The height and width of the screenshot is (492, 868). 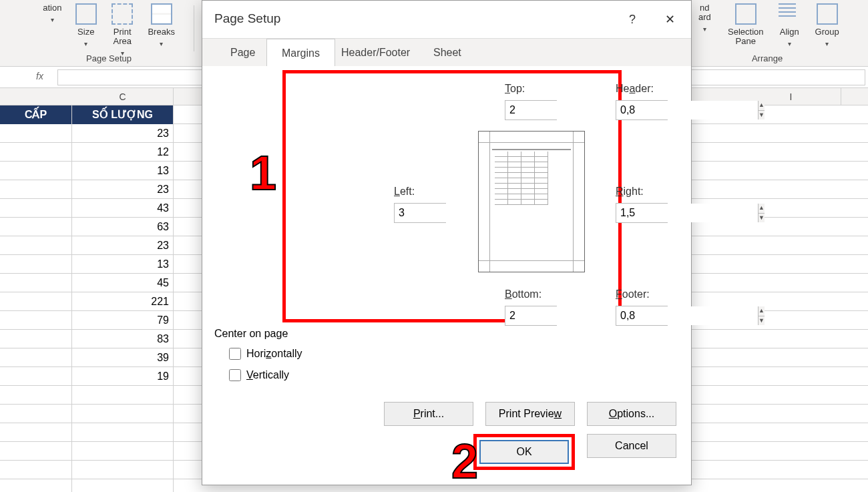 What do you see at coordinates (162, 14) in the screenshot?
I see `breaks-icon` at bounding box center [162, 14].